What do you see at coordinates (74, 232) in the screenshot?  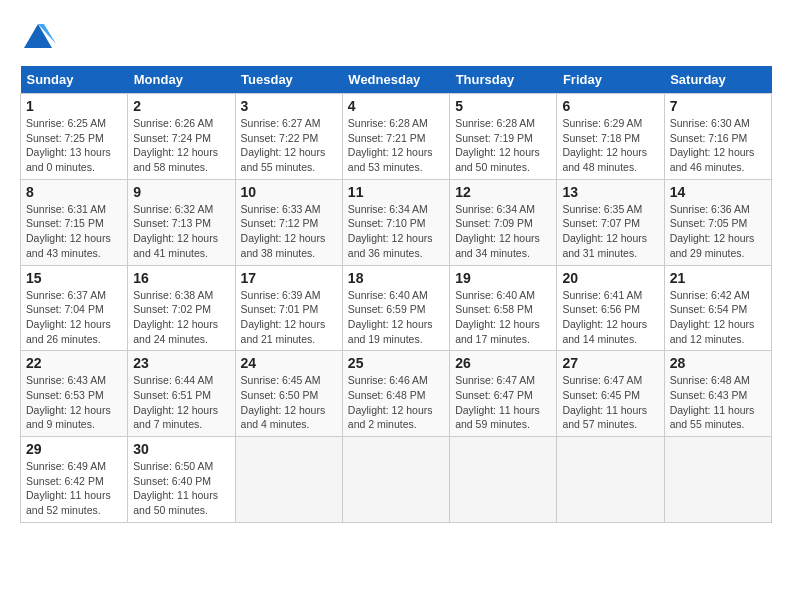 I see `day-info: Sunrise: 6:31 AM Sunset: 7:15 PM Dayligh…` at bounding box center [74, 232].